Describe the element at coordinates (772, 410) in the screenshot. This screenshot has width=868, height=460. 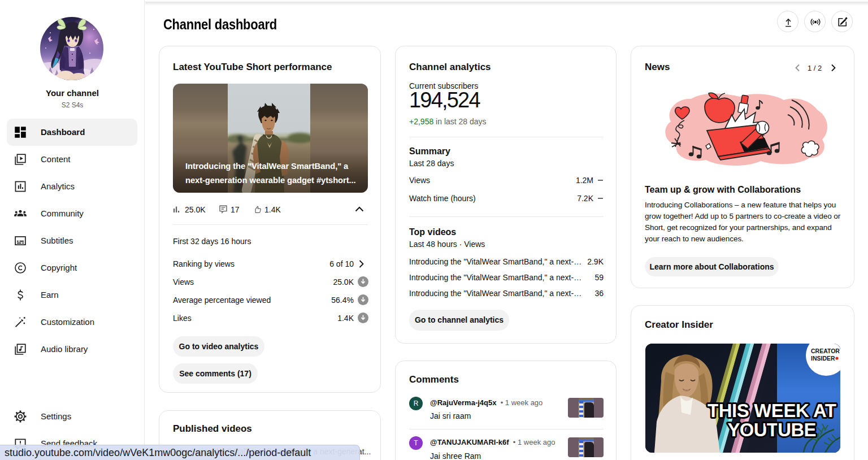
I see `svg-text: THIS WEEK AT` at that location.